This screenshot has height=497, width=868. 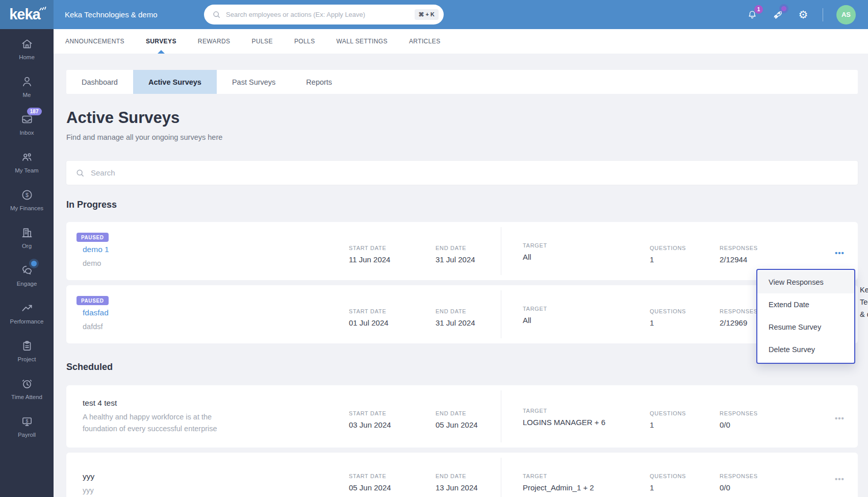 I want to click on global-search: ⌘ + K, so click(x=324, y=14).